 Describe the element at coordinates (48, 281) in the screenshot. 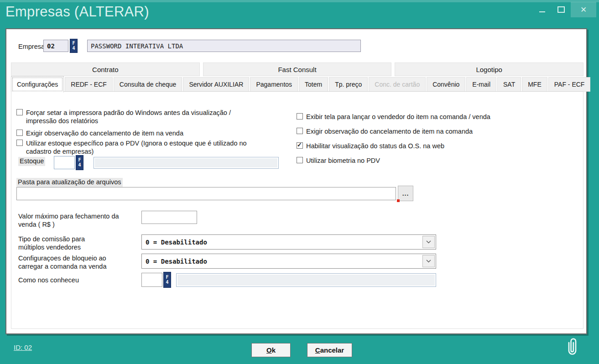

I see `como-conheceu-label: Como nos conheceu` at that location.